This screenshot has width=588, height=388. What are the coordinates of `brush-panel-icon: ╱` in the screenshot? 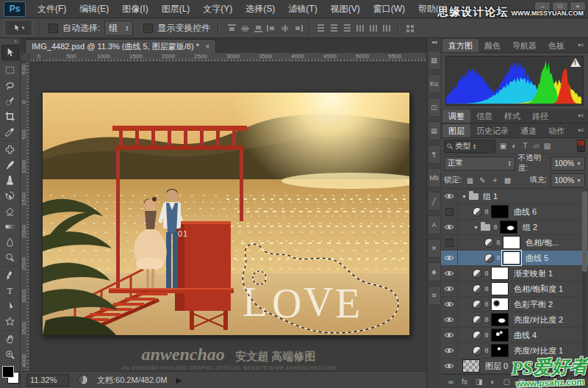 It's located at (434, 201).